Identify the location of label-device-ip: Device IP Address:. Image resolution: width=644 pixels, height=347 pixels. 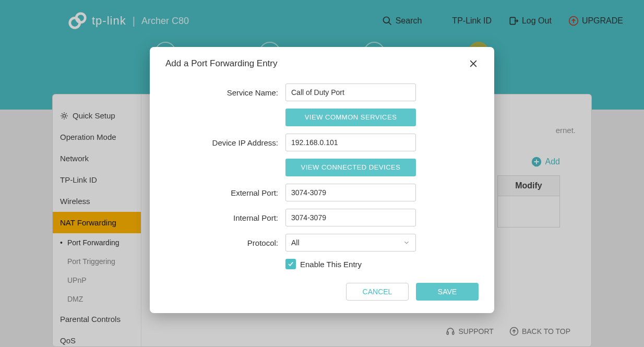
(225, 143).